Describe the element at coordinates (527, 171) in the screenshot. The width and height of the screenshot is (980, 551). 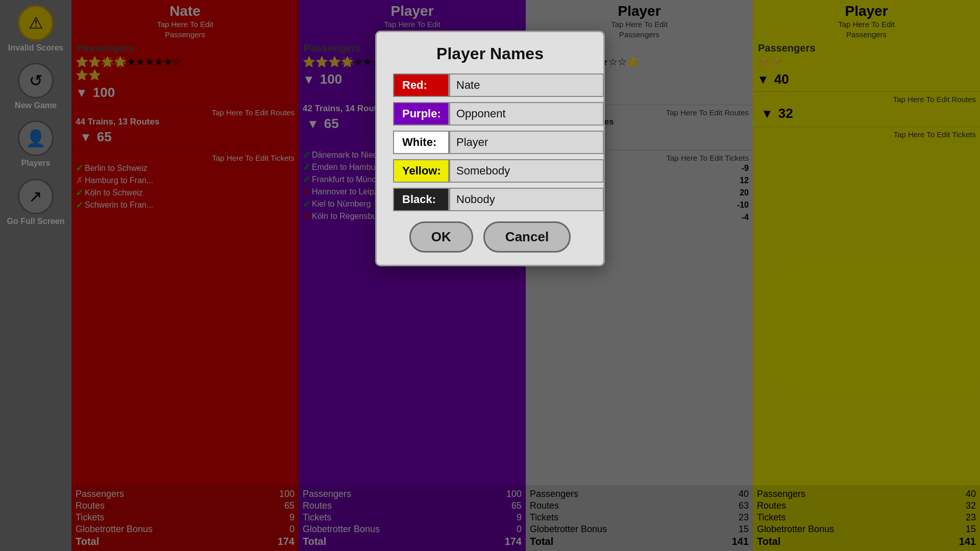
I see `yellow-name-input` at that location.